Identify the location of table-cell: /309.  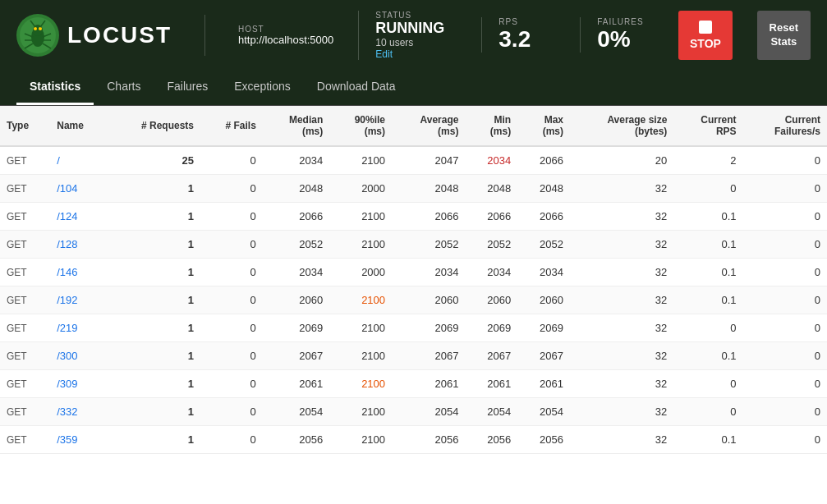
(79, 384).